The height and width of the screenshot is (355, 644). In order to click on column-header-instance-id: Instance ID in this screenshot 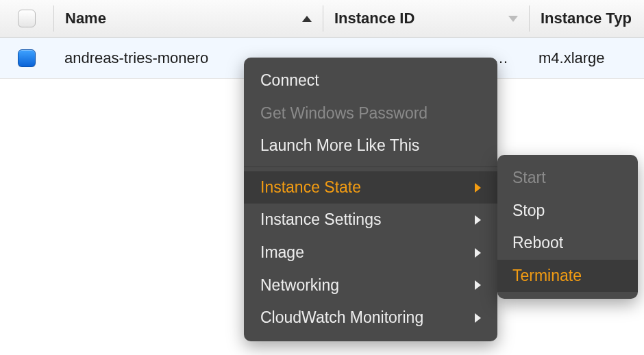, I will do `click(426, 19)`.